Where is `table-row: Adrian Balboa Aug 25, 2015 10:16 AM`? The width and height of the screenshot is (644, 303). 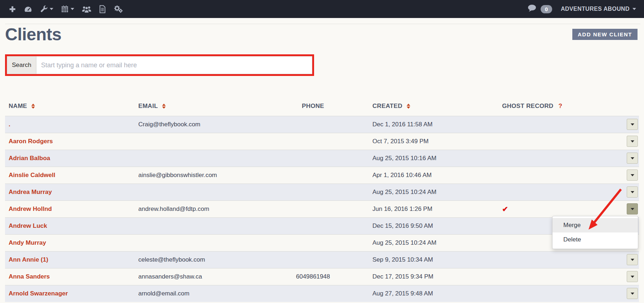 table-row: Adrian Balboa Aug 25, 2015 10:16 AM is located at coordinates (322, 158).